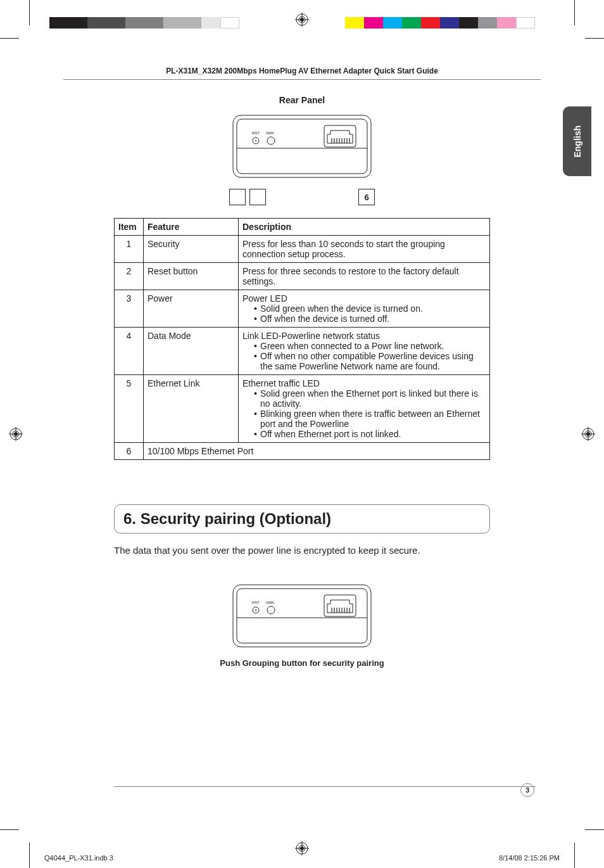 Image resolution: width=604 pixels, height=868 pixels. I want to click on diagram-caption: Push Grouping button for security pairin…, so click(302, 663).